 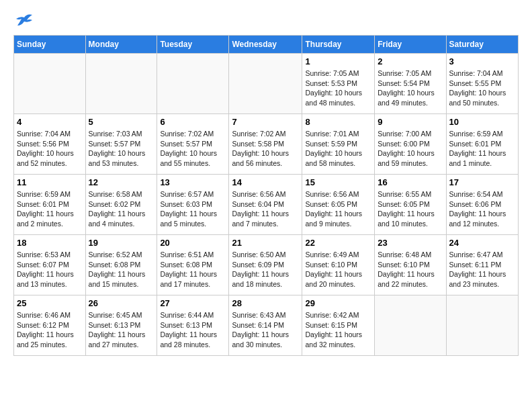 What do you see at coordinates (410, 243) in the screenshot?
I see `day-number: 23` at bounding box center [410, 243].